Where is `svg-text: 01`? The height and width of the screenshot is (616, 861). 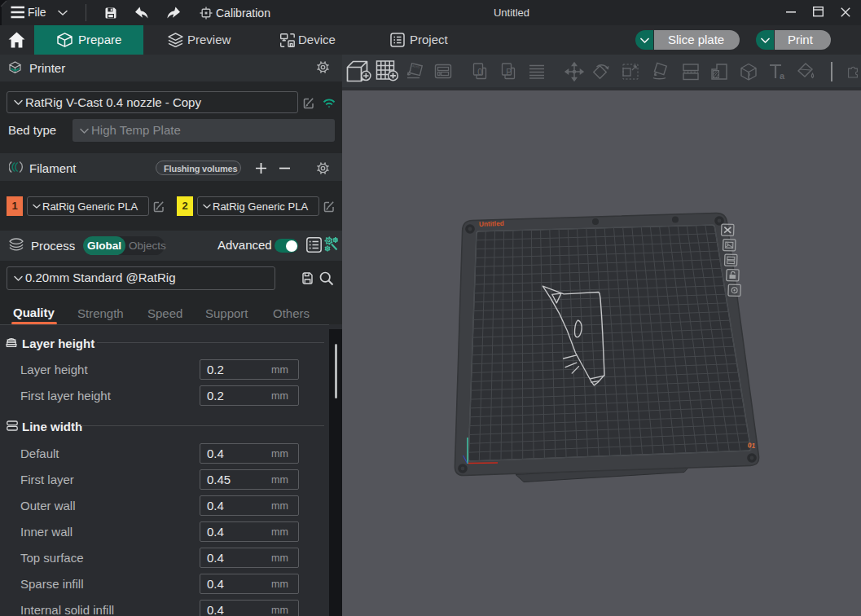
svg-text: 01 is located at coordinates (751, 445).